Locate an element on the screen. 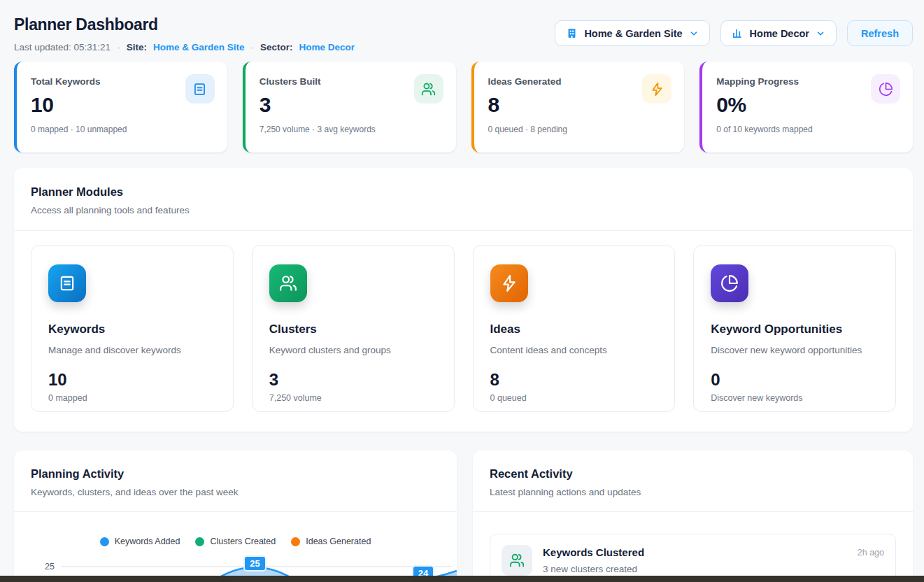  recent-activity-header: Recent Activity Latest planning actions … is located at coordinates (692, 481).